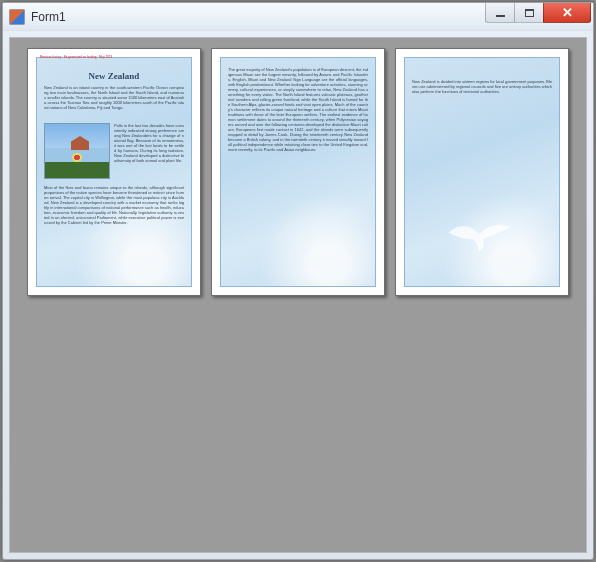  Describe the element at coordinates (530, 13) in the screenshot. I see `maximize-icon` at that location.